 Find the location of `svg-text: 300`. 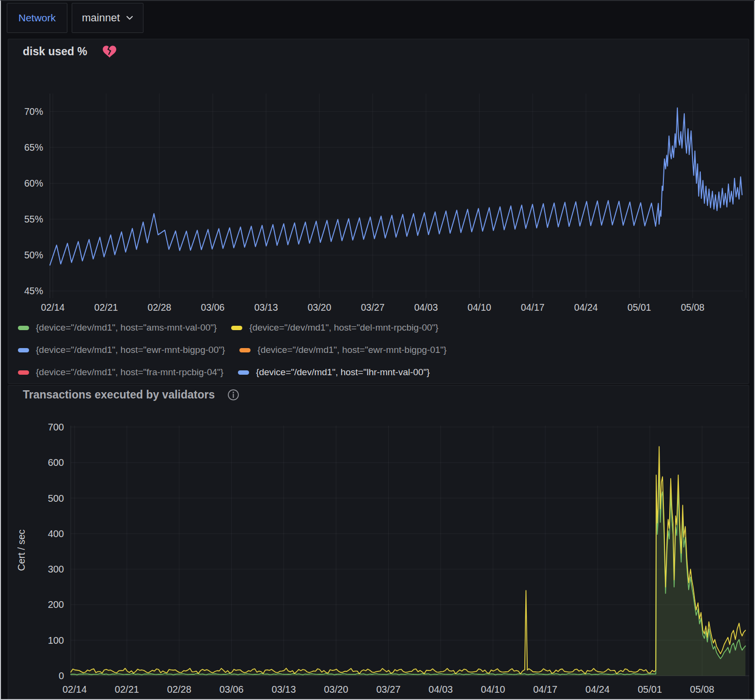

svg-text: 300 is located at coordinates (56, 569).